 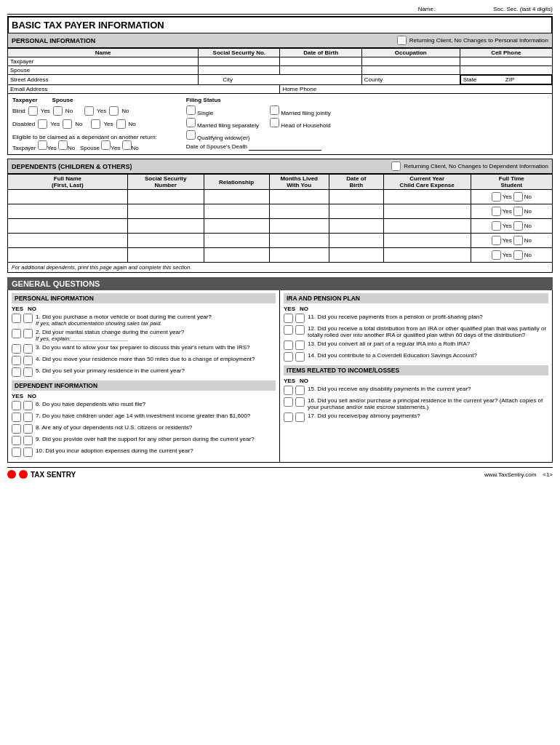 What do you see at coordinates (425, 255) in the screenshot?
I see `dep5-childcare` at bounding box center [425, 255].